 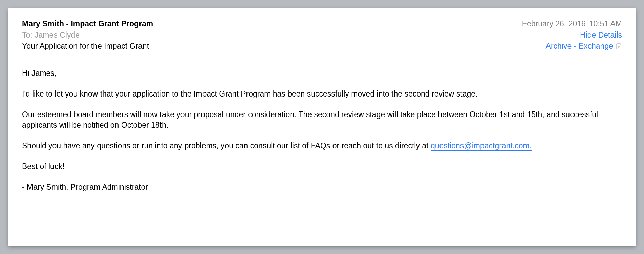 What do you see at coordinates (572, 46) in the screenshot?
I see `archive-row: Archive - Exchange` at bounding box center [572, 46].